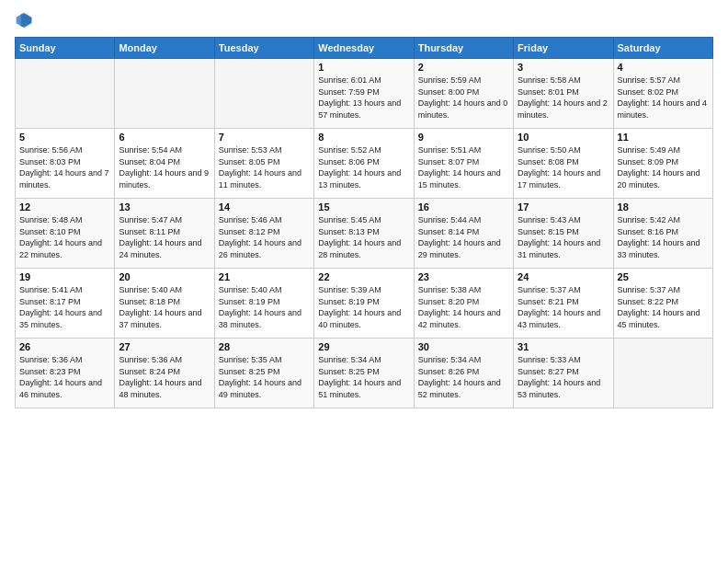 The width and height of the screenshot is (728, 563). I want to click on day-info: Sunrise: 5:37 AMSunset: 8:22 PMDaylight:…, so click(664, 307).